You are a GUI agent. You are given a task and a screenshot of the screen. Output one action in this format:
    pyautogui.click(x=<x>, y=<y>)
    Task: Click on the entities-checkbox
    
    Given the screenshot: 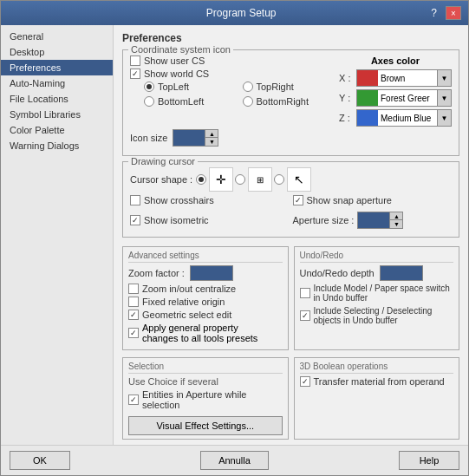 What is the action you would take?
    pyautogui.click(x=134, y=400)
    